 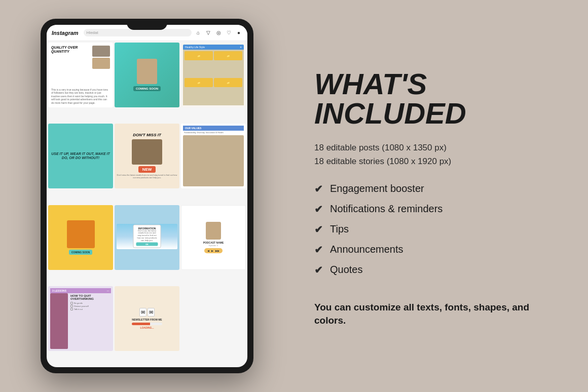 I want to click on title-line-2: INCLUDED, so click(x=438, y=113).